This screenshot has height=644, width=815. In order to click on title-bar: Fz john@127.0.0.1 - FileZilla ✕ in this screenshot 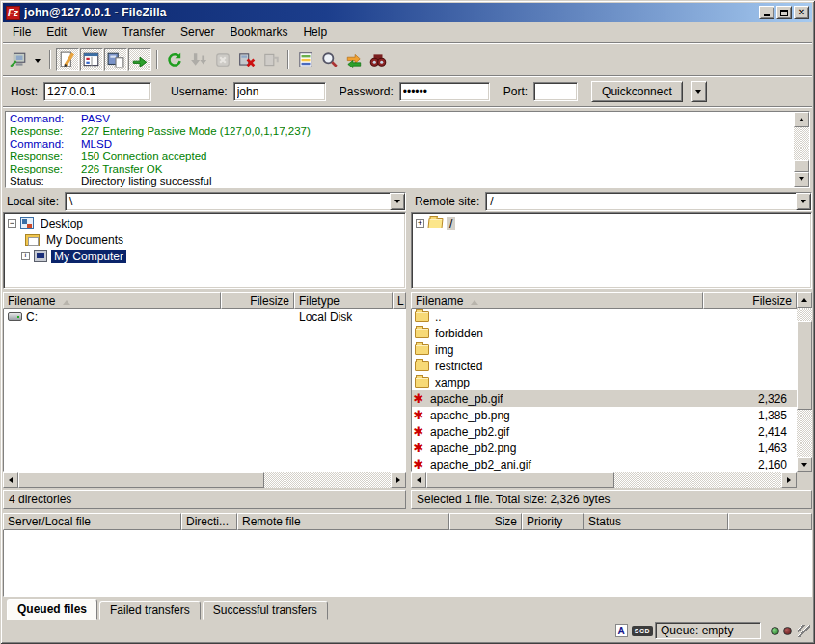, I will do `click(407, 13)`.